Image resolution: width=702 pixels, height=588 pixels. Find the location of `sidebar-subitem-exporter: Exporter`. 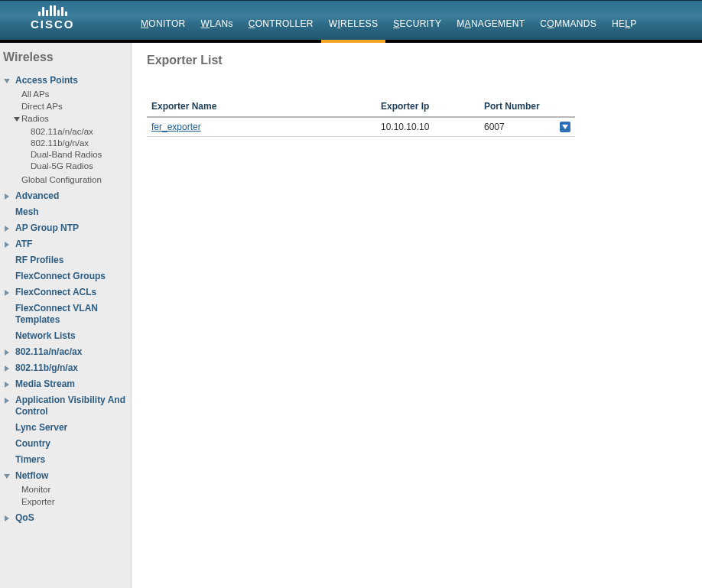

sidebar-subitem-exporter: Exporter is located at coordinates (75, 502).